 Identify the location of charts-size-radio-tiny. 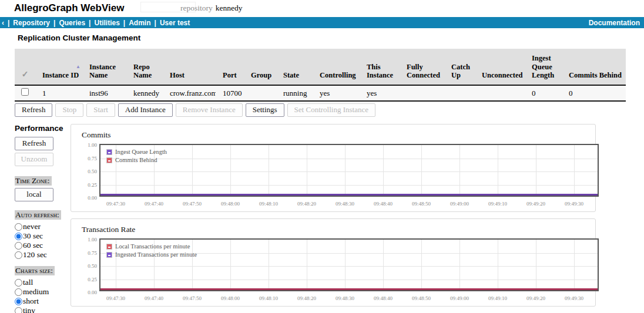
(19, 310).